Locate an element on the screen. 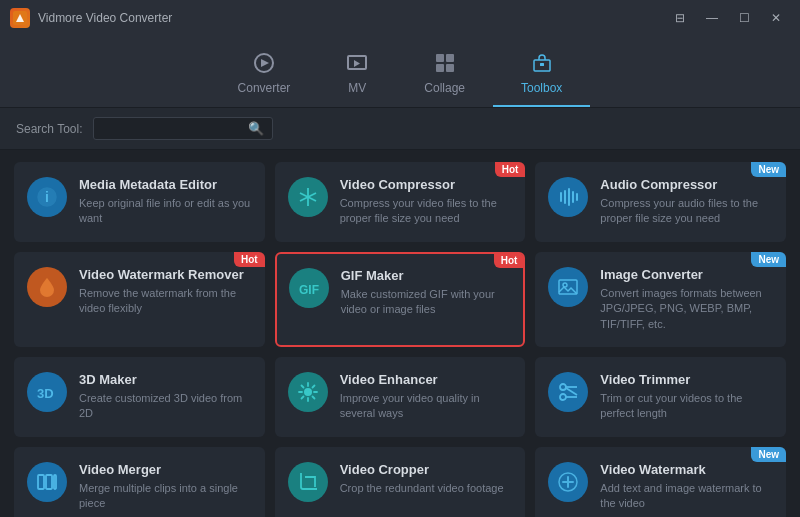 Image resolution: width=800 pixels, height=517 pixels. tool-icon-video-trimmer is located at coordinates (568, 392).